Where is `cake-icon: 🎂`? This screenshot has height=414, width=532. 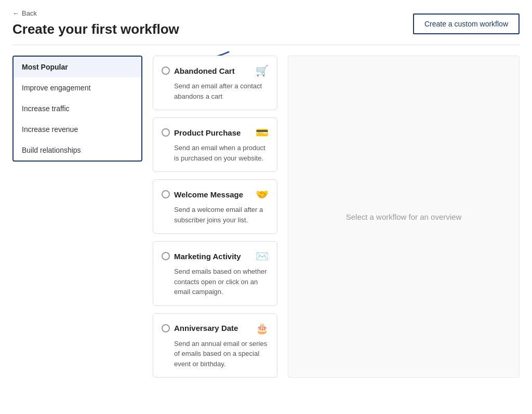
cake-icon: 🎂 is located at coordinates (262, 328).